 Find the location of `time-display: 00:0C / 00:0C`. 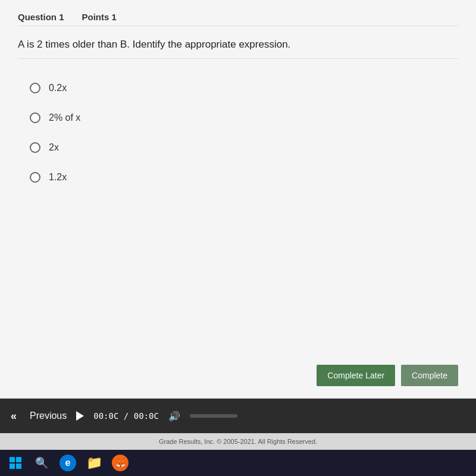

time-display: 00:0C / 00:0C is located at coordinates (126, 416).